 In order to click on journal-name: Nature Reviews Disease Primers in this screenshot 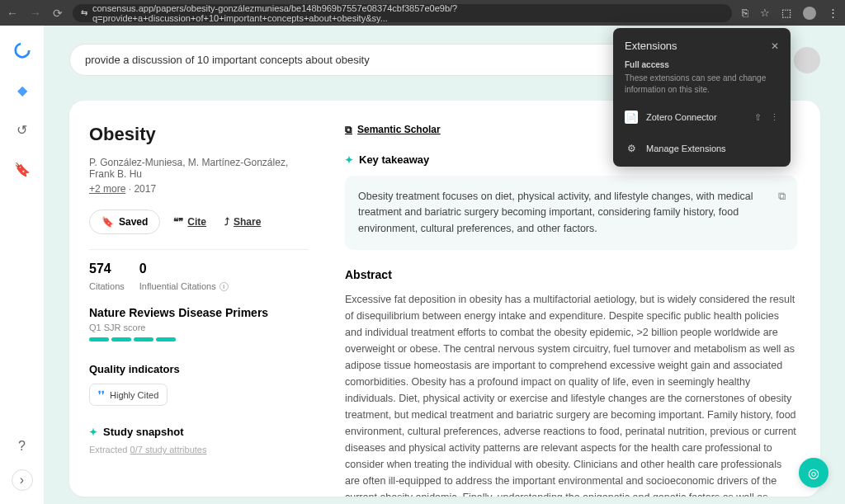, I will do `click(199, 313)`.